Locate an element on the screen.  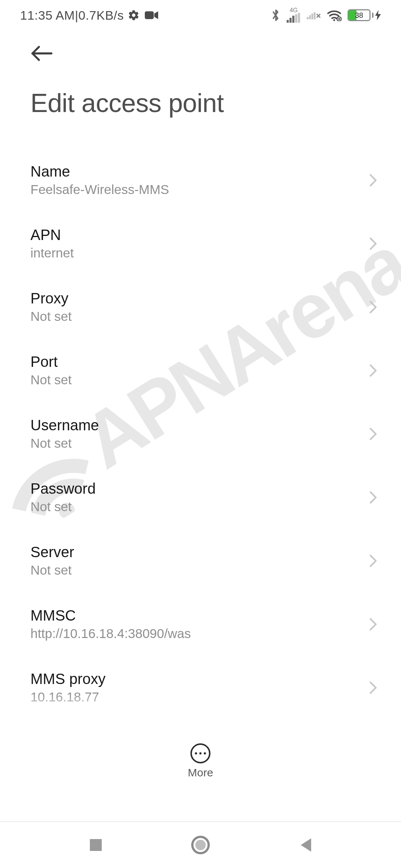
page-title: Edit access point is located at coordinates (207, 103).